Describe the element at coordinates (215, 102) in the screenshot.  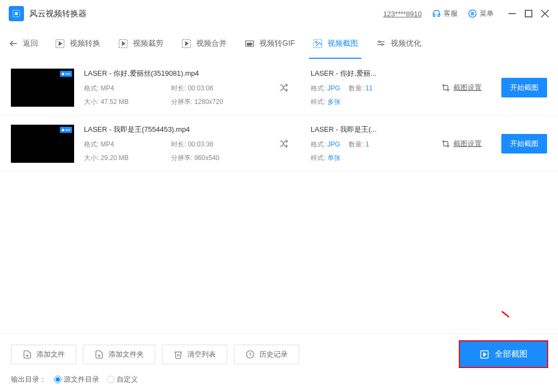
I see `resolution-label: 分辨率: 1280x720` at that location.